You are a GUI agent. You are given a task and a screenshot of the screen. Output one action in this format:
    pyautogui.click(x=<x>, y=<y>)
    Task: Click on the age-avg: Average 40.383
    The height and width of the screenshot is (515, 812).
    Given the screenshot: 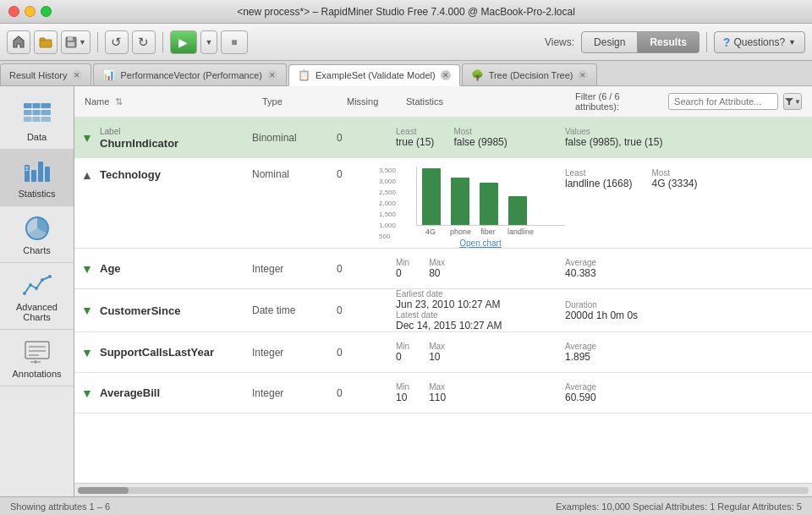 What is the action you would take?
    pyautogui.click(x=689, y=269)
    